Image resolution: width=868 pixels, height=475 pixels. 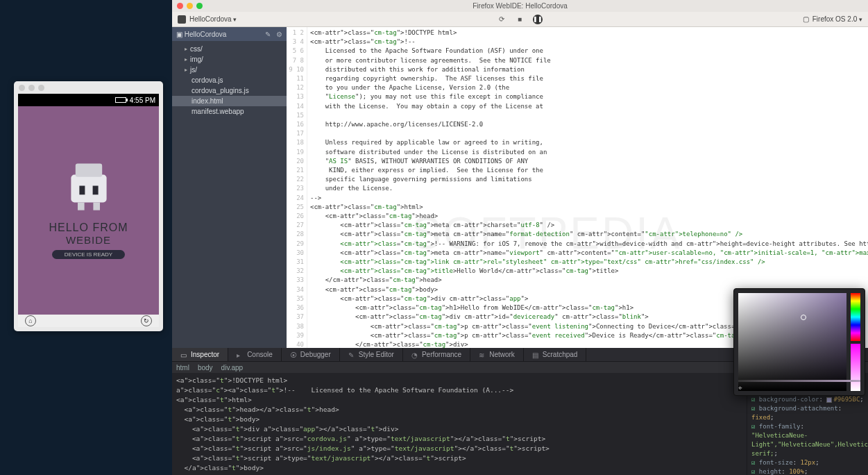 I want to click on devtools-tab-network: ≋Network, so click(x=497, y=354).